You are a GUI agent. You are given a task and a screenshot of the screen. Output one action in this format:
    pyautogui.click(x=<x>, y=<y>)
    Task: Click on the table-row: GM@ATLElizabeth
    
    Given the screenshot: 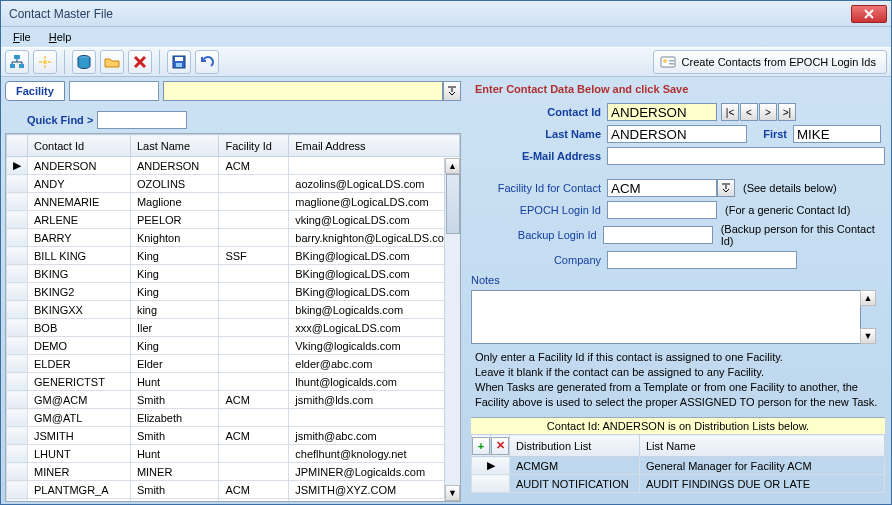 What is the action you would take?
    pyautogui.click(x=234, y=418)
    